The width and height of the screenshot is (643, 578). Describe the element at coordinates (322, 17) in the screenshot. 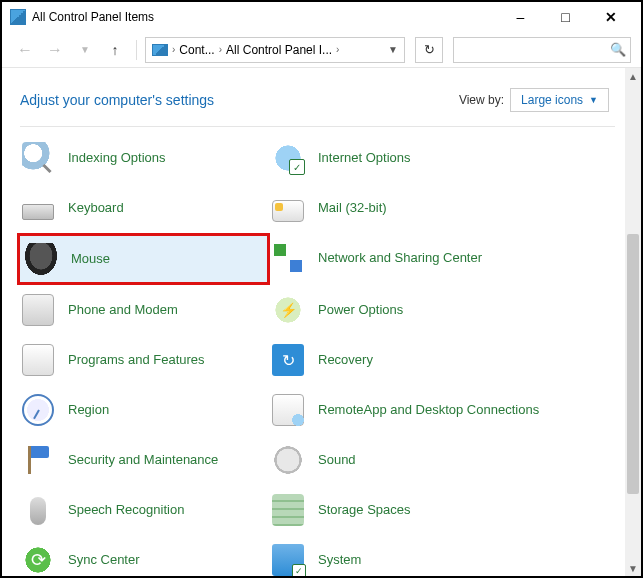

I see `titlebar: All Control Panel Items – □ ✕` at that location.